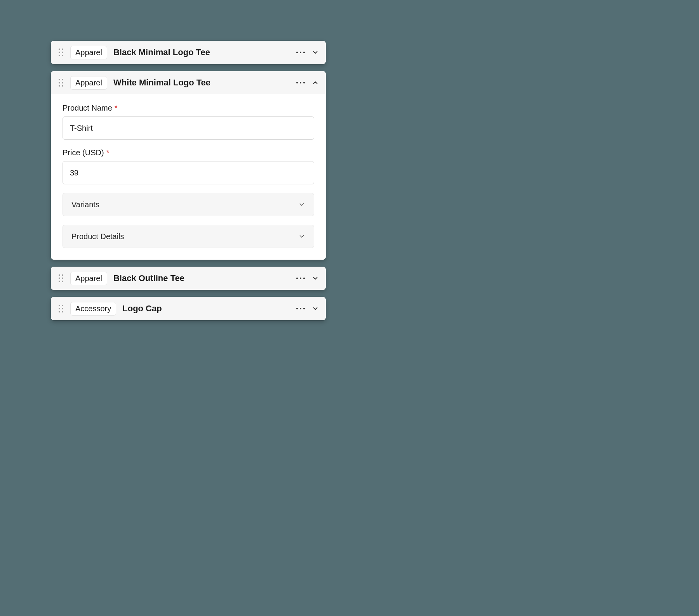 Image resolution: width=699 pixels, height=616 pixels. Describe the element at coordinates (188, 165) in the screenshot. I see `product-card: Apparel White Minimal Logo Tee Product N…` at that location.